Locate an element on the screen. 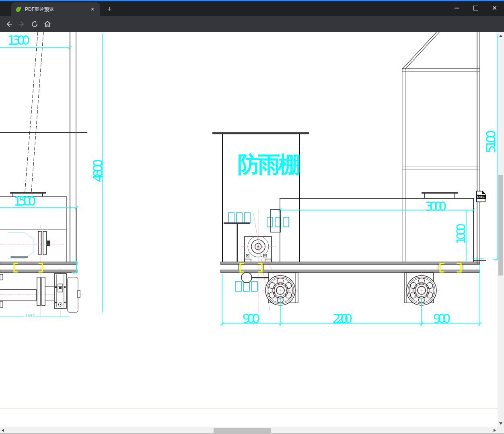 The height and width of the screenshot is (434, 504). new-tab-button: + is located at coordinates (109, 9).